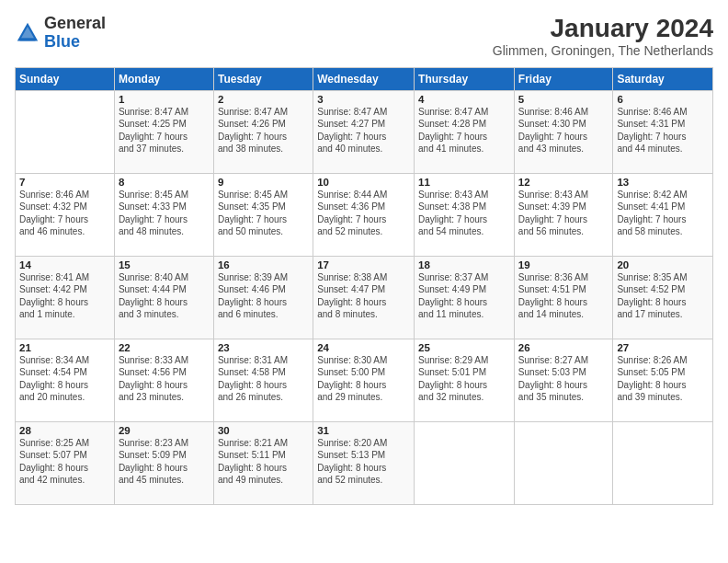 Image resolution: width=728 pixels, height=563 pixels. Describe the element at coordinates (164, 214) in the screenshot. I see `calendar-cell: 8Sunrise: 8:45 AMSunset: 4:33 PMDaylight…` at that location.